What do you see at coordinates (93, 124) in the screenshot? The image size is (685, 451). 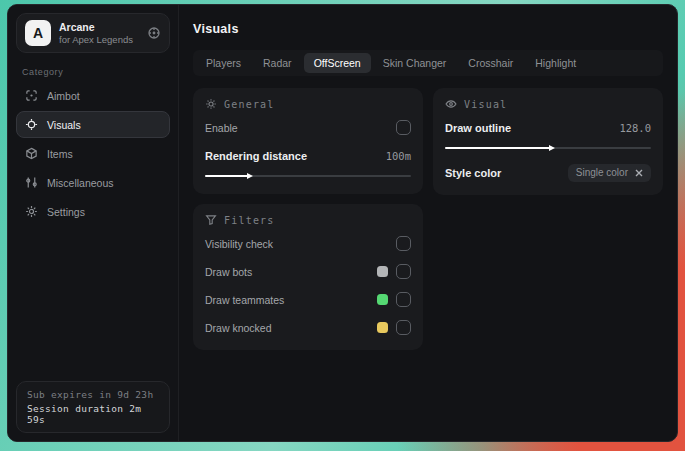 I see `sidebar-item-visuals: Visuals` at bounding box center [93, 124].